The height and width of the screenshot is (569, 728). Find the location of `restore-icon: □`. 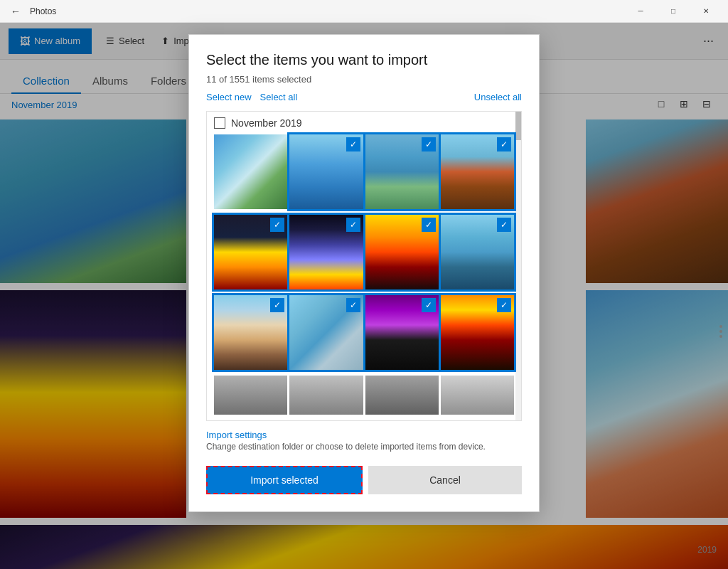

restore-icon: □ is located at coordinates (673, 11).